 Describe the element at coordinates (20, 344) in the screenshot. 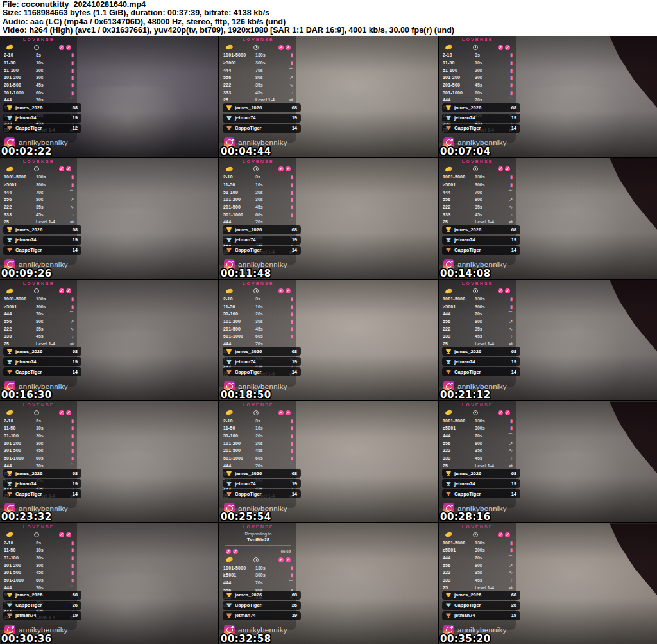

I see `tip-amount-label: 25` at that location.